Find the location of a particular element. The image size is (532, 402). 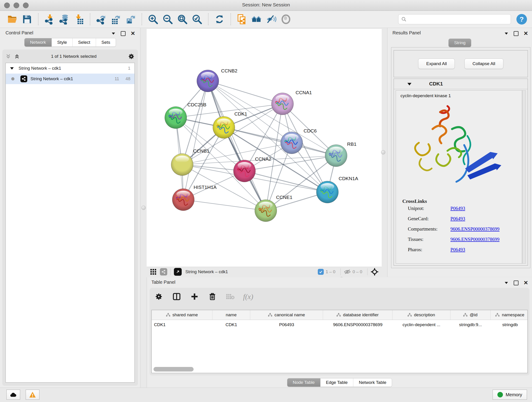

network-node-CCNA2 is located at coordinates (244, 171).